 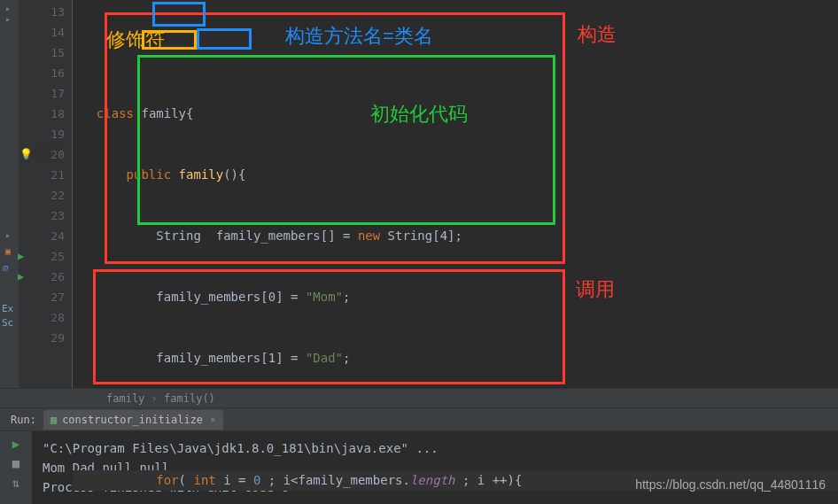 I want to click on line-number: 24, so click(x=43, y=236).